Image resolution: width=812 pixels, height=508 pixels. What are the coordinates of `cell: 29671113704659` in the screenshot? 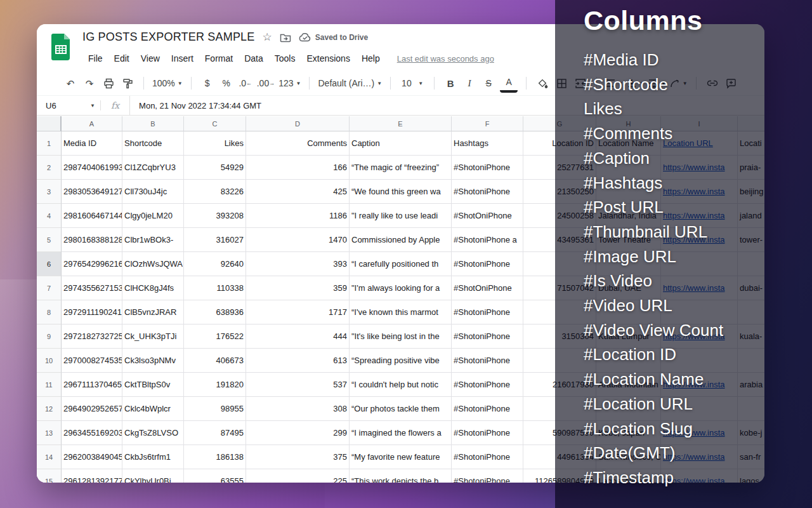 It's located at (92, 385).